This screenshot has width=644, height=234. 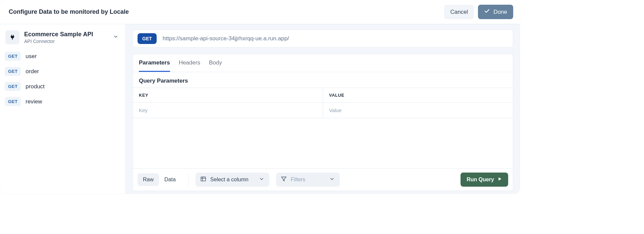 I want to click on params-value-header: VALUE, so click(x=418, y=95).